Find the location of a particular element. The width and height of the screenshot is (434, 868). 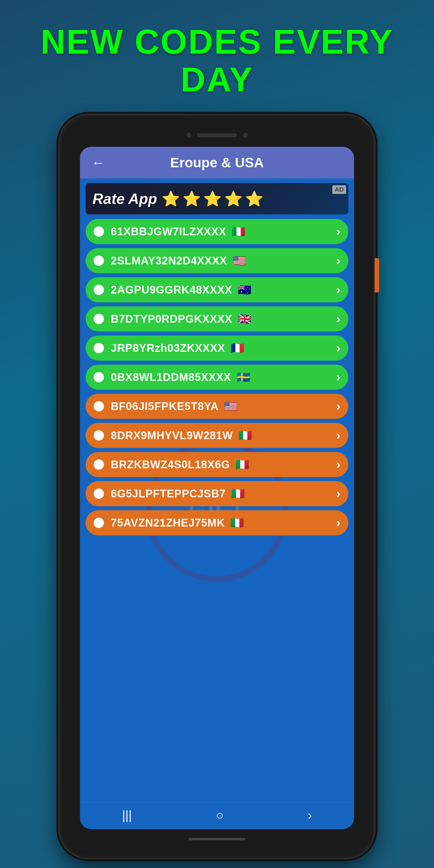

code-text-8: BRZKBWZ4S0L18X6G 🇮🇹 is located at coordinates (221, 464).